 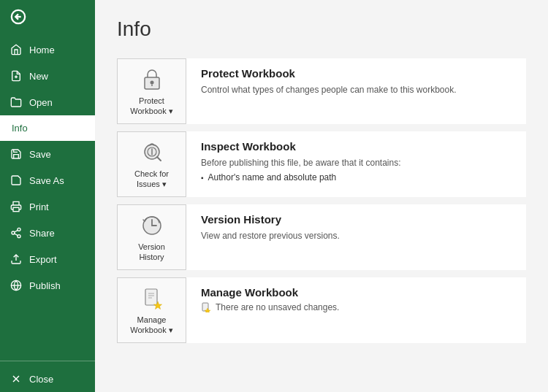 What do you see at coordinates (152, 91) in the screenshot?
I see `protect-workbook-icon-button: ProtectWorkbook ▾` at bounding box center [152, 91].